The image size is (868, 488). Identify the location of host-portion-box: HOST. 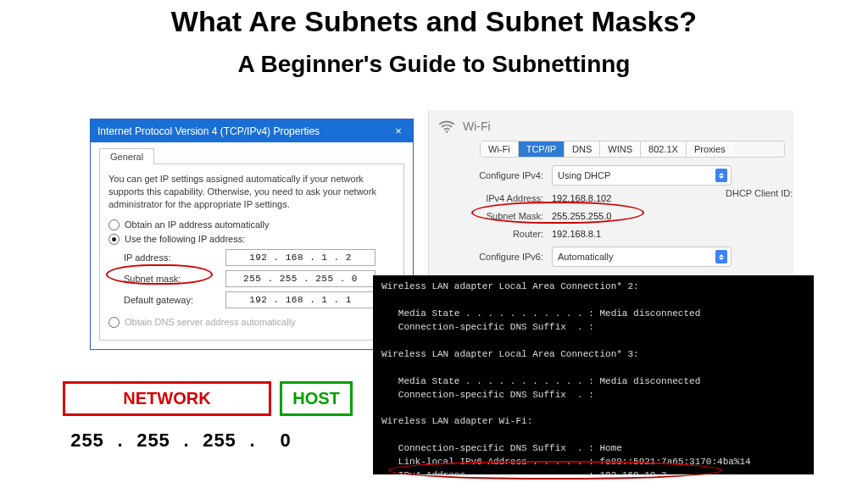
(316, 398).